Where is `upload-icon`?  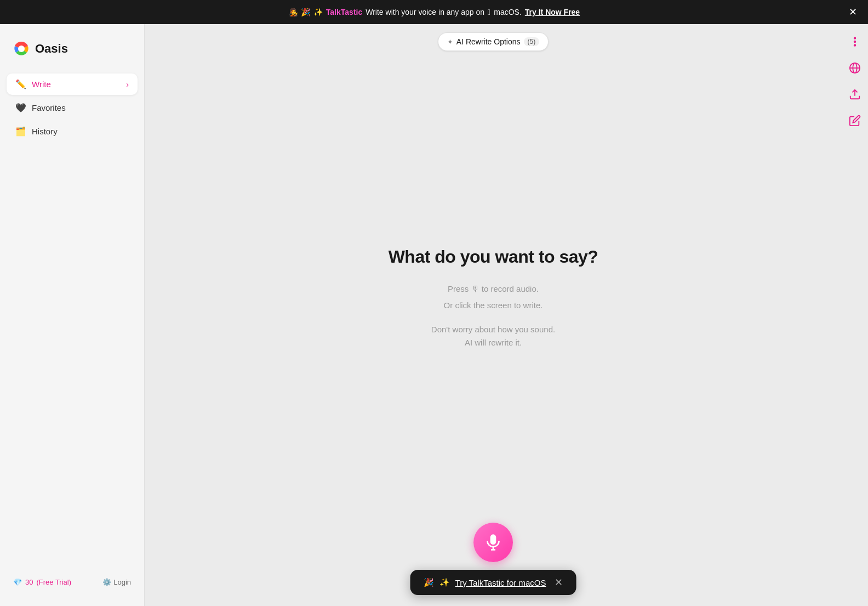
upload-icon is located at coordinates (855, 94).